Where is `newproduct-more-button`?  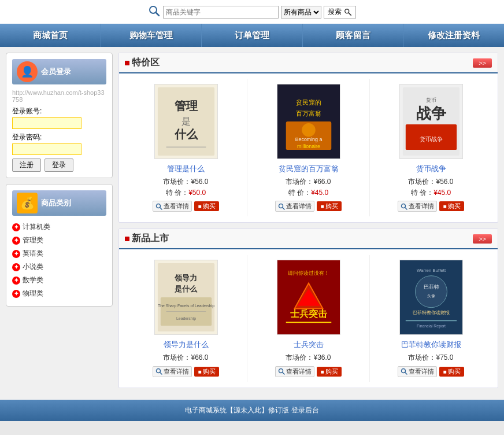
newproduct-more-button is located at coordinates (482, 239).